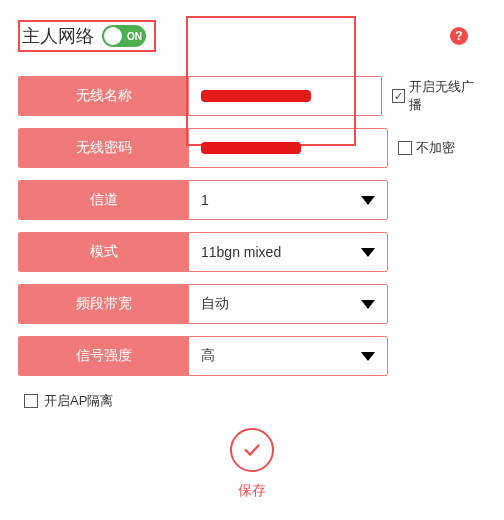  Describe the element at coordinates (288, 200) in the screenshot. I see `select-channel: 1` at that location.